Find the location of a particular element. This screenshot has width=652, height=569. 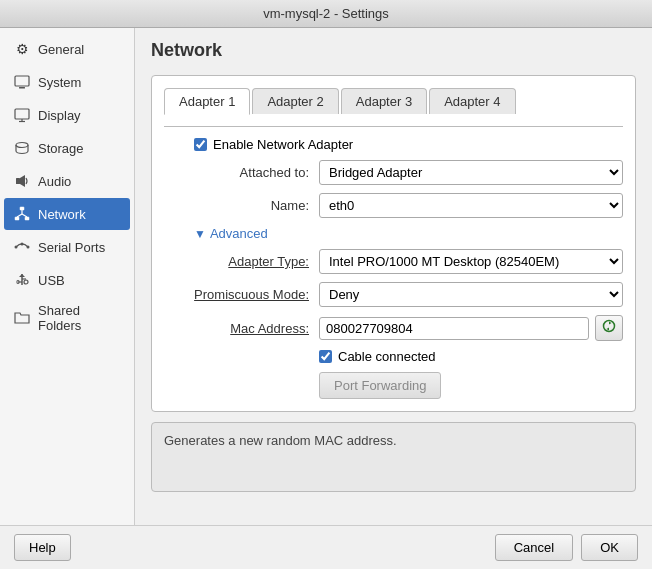

advanced-label: Advanced is located at coordinates (239, 234).